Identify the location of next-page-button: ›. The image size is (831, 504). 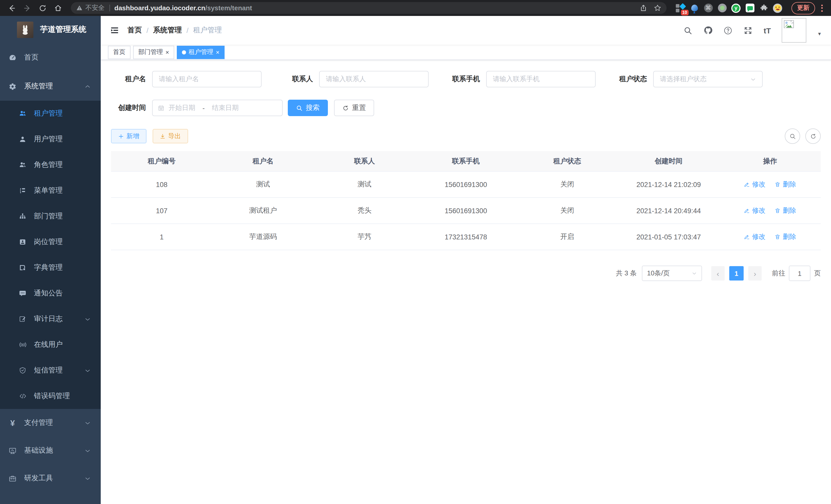
(755, 273).